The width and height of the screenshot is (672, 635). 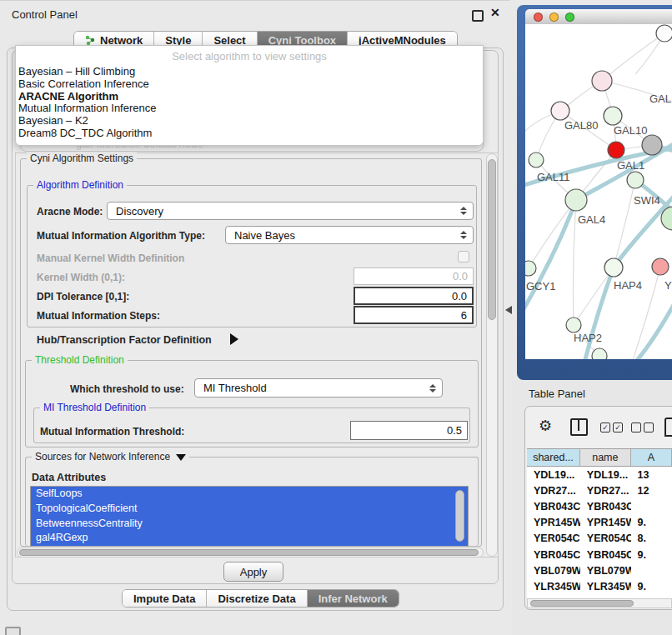 I want to click on zoom-traffic-light-icon, so click(x=570, y=17).